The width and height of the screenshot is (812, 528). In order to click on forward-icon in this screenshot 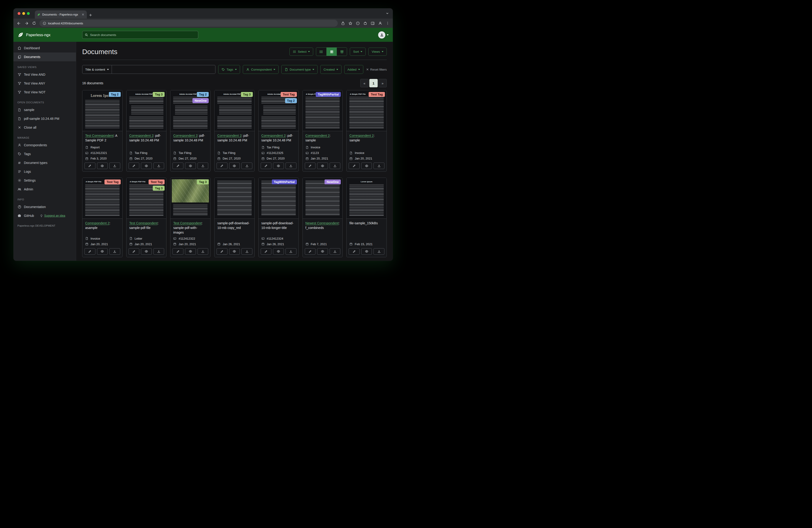, I will do `click(27, 23)`.